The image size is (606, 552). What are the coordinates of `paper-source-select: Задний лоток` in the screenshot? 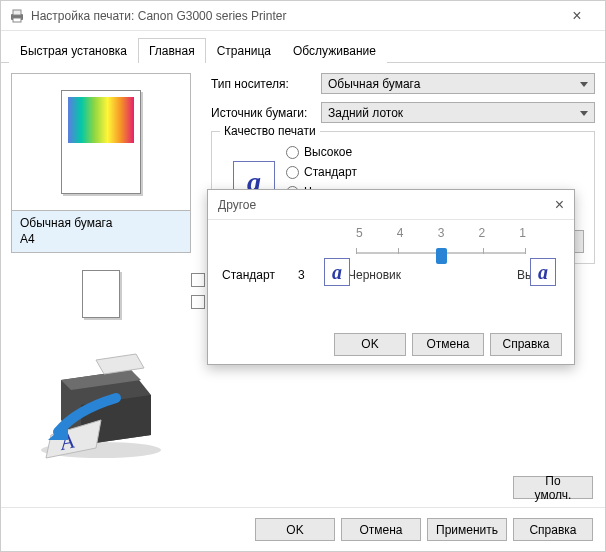 It's located at (458, 112).